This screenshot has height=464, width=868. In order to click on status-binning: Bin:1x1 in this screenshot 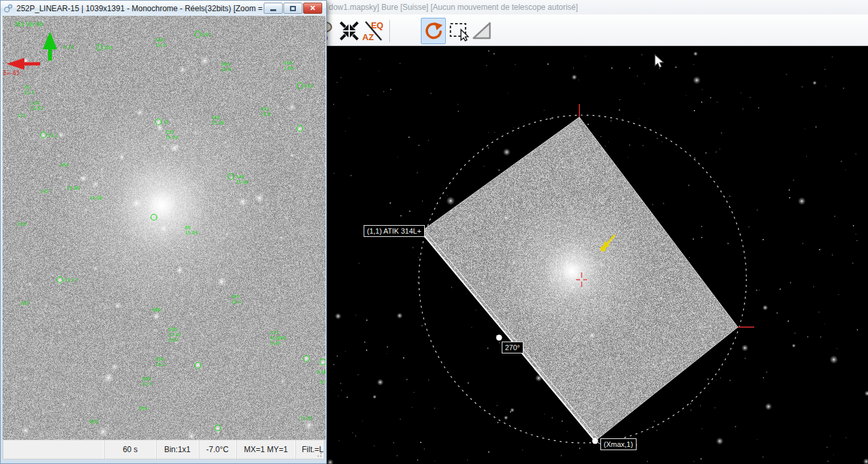, I will do `click(178, 450)`.